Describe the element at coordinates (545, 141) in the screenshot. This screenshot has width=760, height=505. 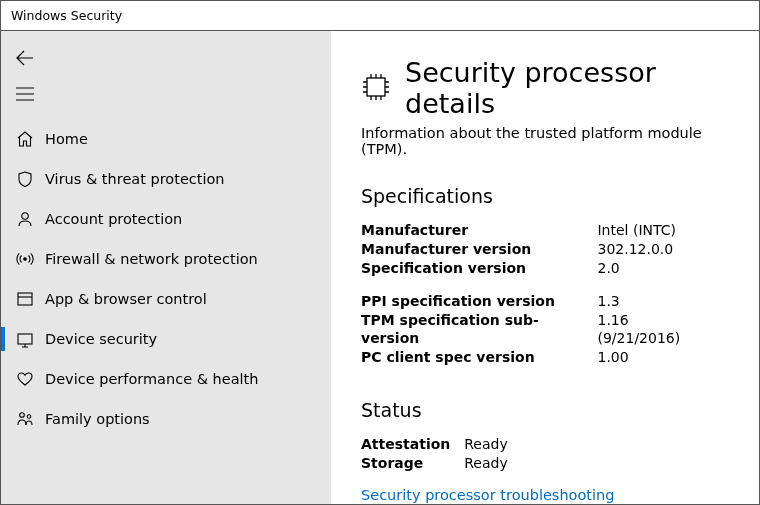
I see `page-subtitle: Information about the trusted platform m…` at that location.